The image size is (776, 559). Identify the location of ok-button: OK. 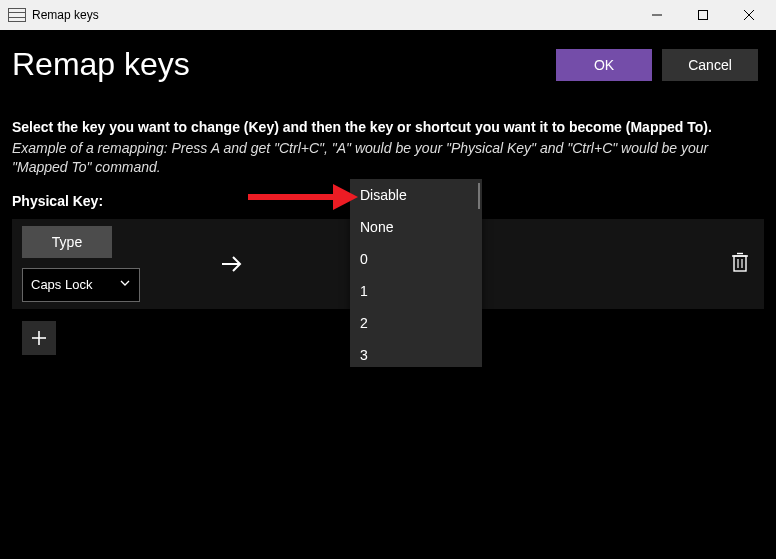
(604, 65).